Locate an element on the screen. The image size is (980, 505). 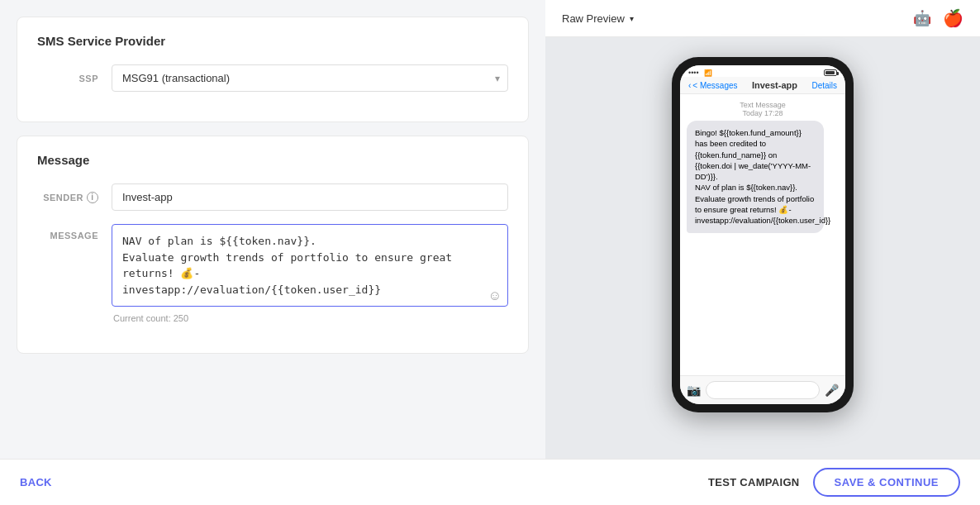
wifi-icon: 📶 is located at coordinates (708, 73).